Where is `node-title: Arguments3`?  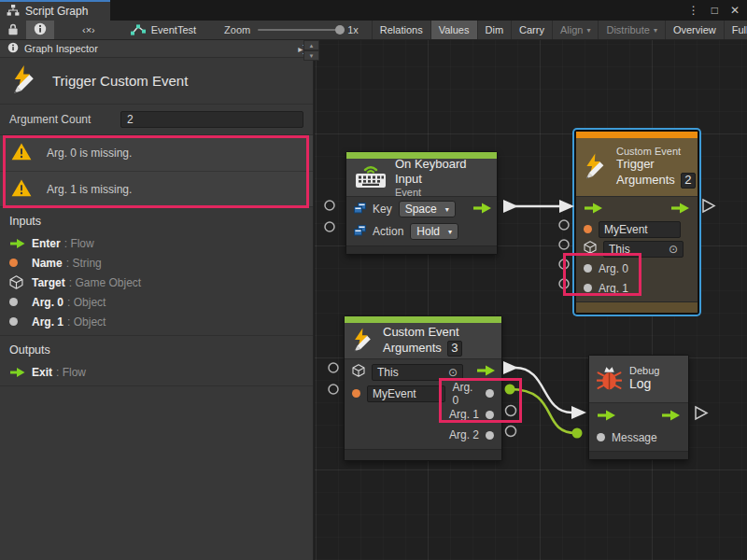
node-title: Arguments3 is located at coordinates (422, 349).